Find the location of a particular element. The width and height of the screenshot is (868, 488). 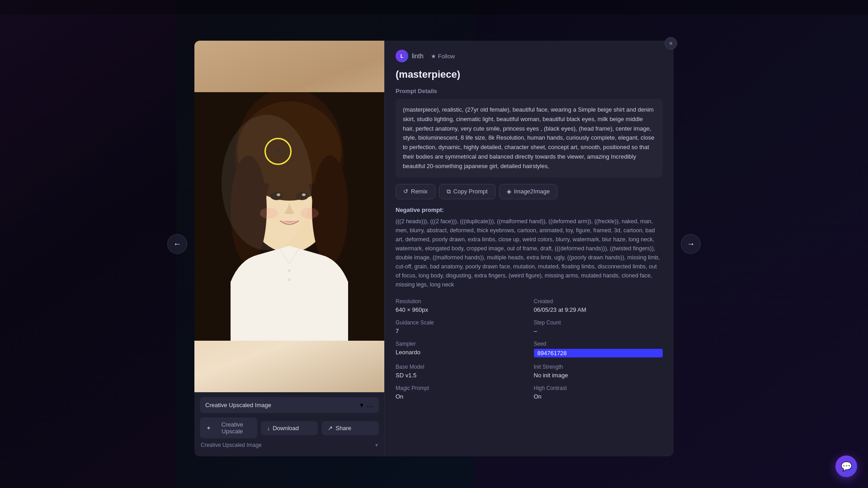

seed-label: Seed is located at coordinates (599, 344).